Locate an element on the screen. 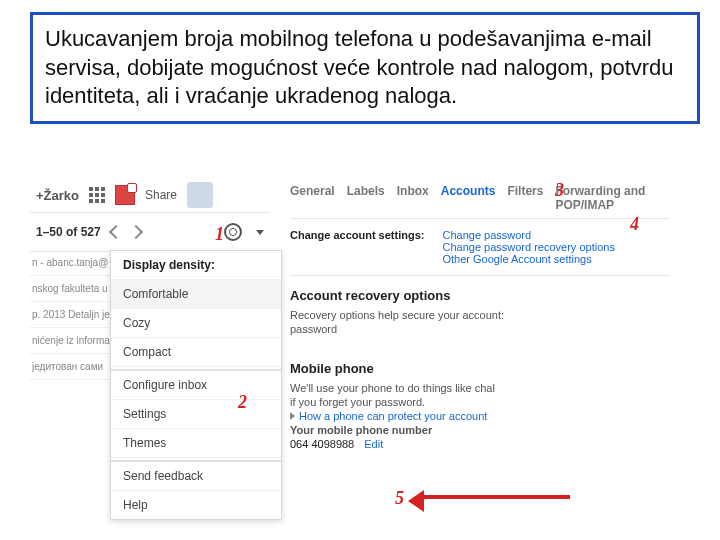 The width and height of the screenshot is (720, 540). menu-item-configure-inbox: Configure inbox is located at coordinates (196, 384).